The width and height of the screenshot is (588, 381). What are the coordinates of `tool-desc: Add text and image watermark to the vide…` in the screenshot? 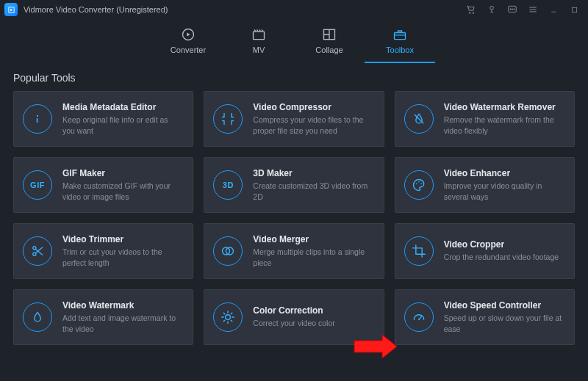 It's located at (122, 323).